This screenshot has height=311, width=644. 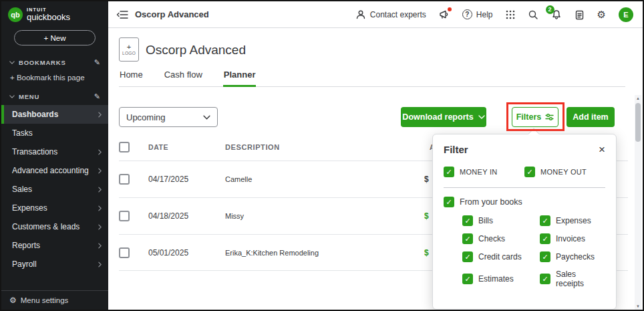 I want to click on from-your-books-label: From your books, so click(x=491, y=202).